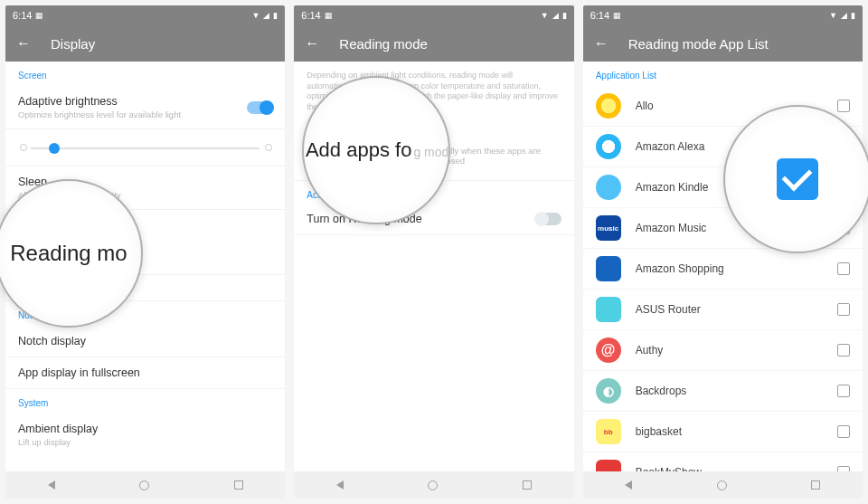  What do you see at coordinates (736, 350) in the screenshot?
I see `app-name: Authy` at bounding box center [736, 350].